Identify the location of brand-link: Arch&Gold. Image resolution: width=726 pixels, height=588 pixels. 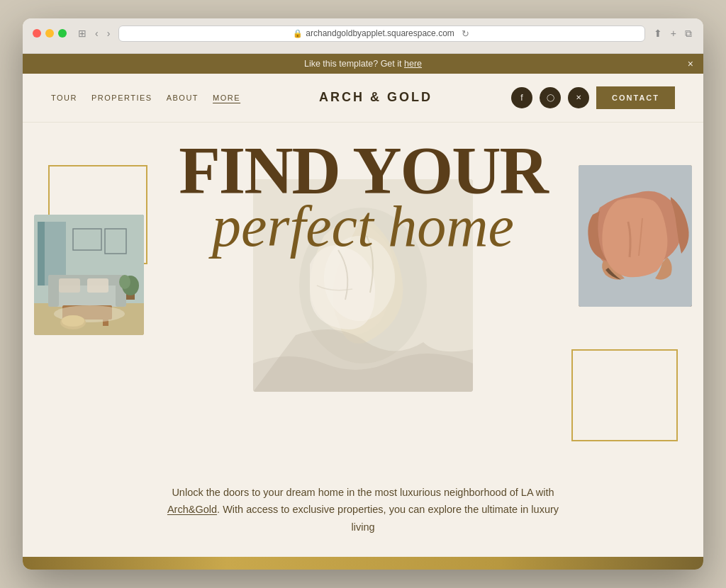
(192, 509).